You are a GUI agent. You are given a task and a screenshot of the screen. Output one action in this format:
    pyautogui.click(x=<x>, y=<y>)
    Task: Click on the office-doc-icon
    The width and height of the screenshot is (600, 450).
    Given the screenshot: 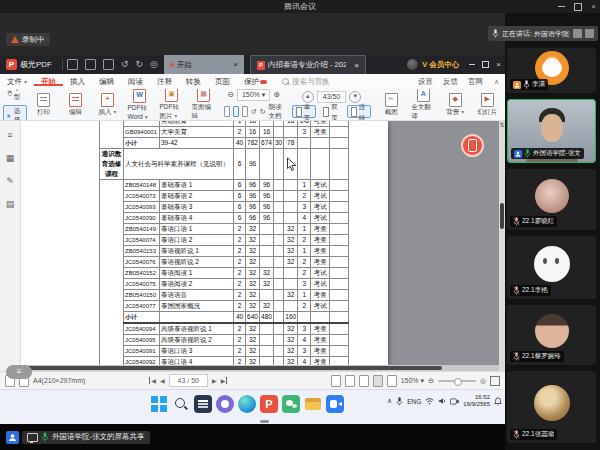 What is the action you would take?
    pyautogui.click(x=203, y=404)
    